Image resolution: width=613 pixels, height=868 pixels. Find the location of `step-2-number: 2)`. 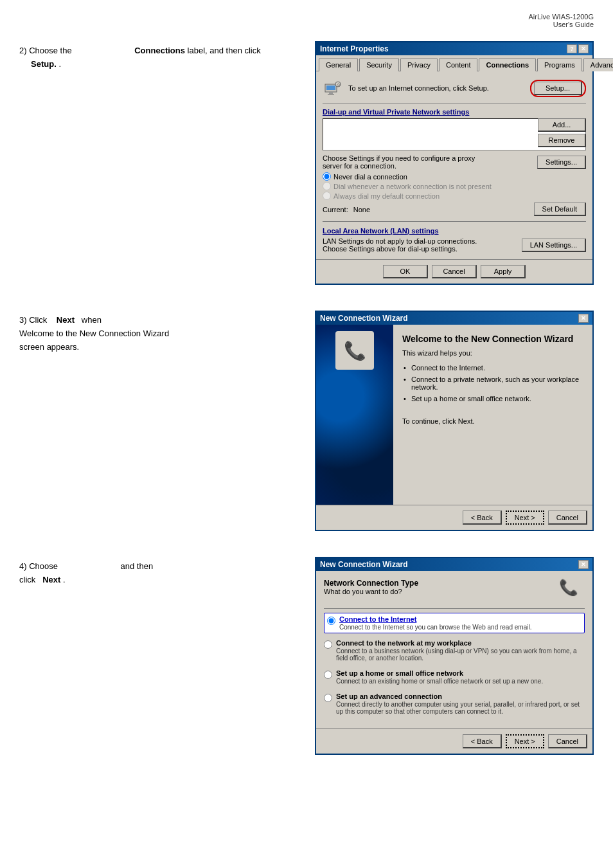

step-2-number: 2) is located at coordinates (23, 50).